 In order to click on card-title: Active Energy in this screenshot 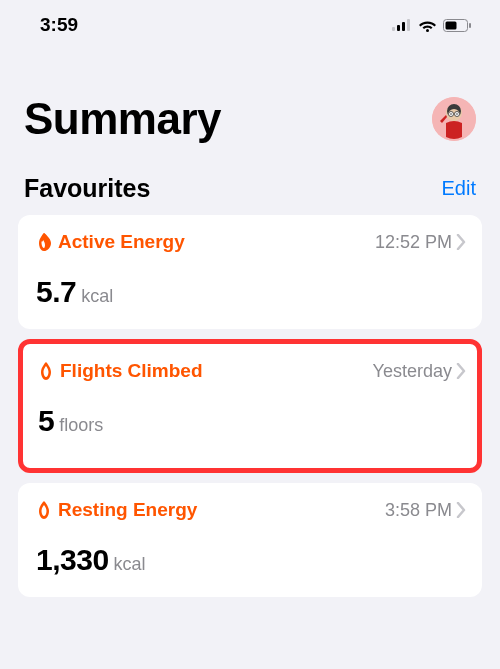, I will do `click(122, 242)`.